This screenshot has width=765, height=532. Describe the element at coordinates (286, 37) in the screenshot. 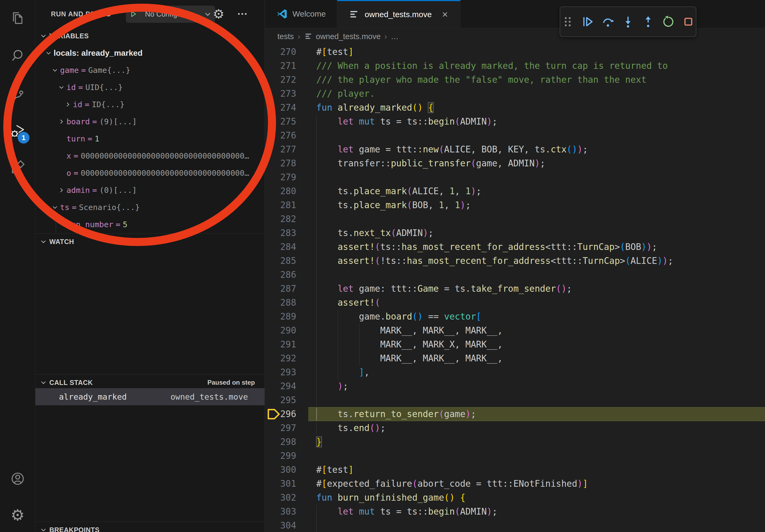

I see `breadcrumb-item: tests` at that location.